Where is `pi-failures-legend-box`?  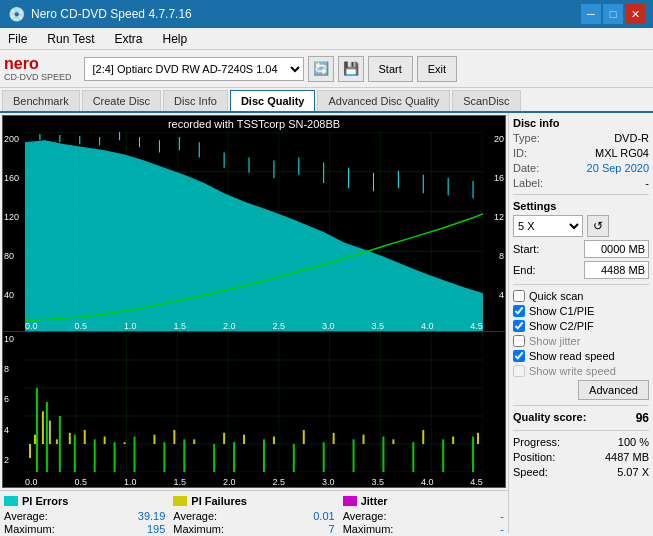
pi-failures-legend-box is located at coordinates (180, 501).